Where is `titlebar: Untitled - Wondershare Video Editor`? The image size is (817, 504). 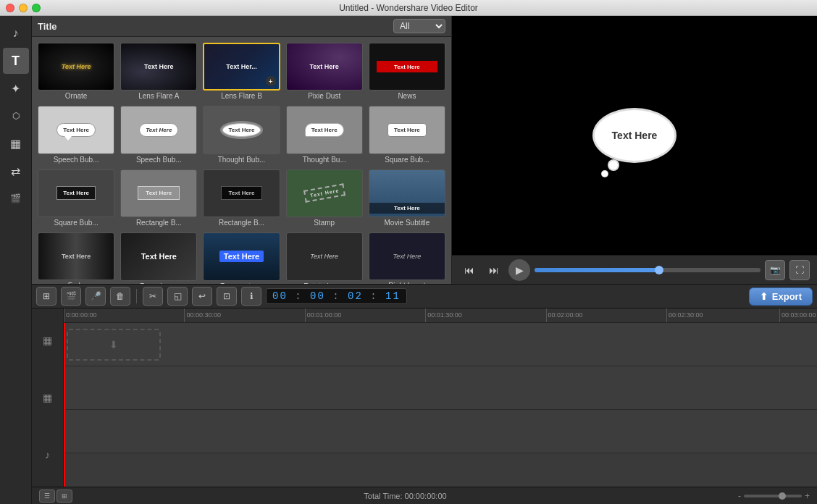 titlebar: Untitled - Wondershare Video Editor is located at coordinates (408, 8).